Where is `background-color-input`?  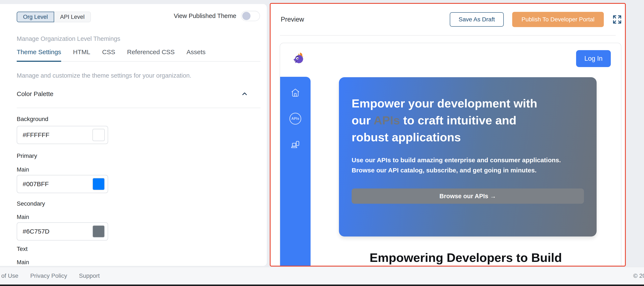 background-color-input is located at coordinates (52, 135).